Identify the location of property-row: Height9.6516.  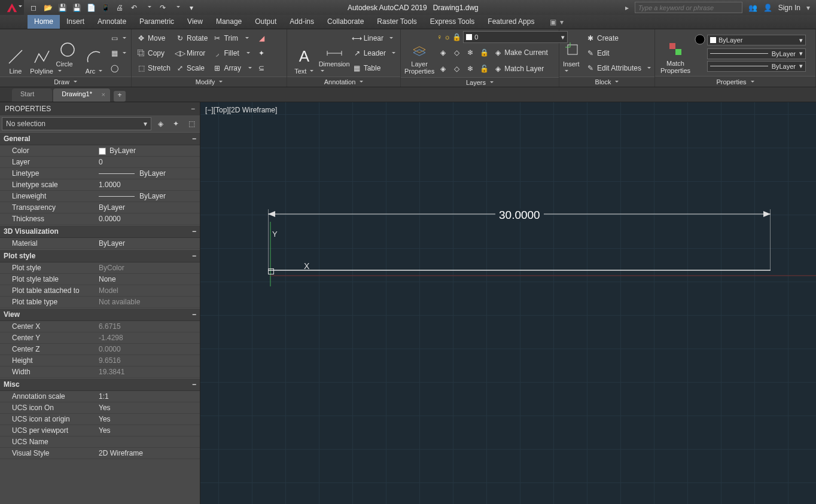
(100, 361).